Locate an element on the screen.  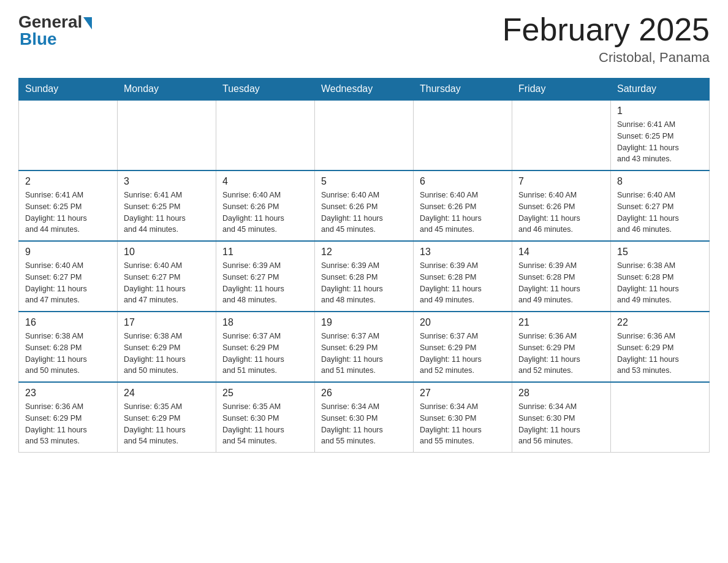
day-info: Sunrise: 6:35 AMSunset: 6:29 PMDaylight:… is located at coordinates (167, 424).